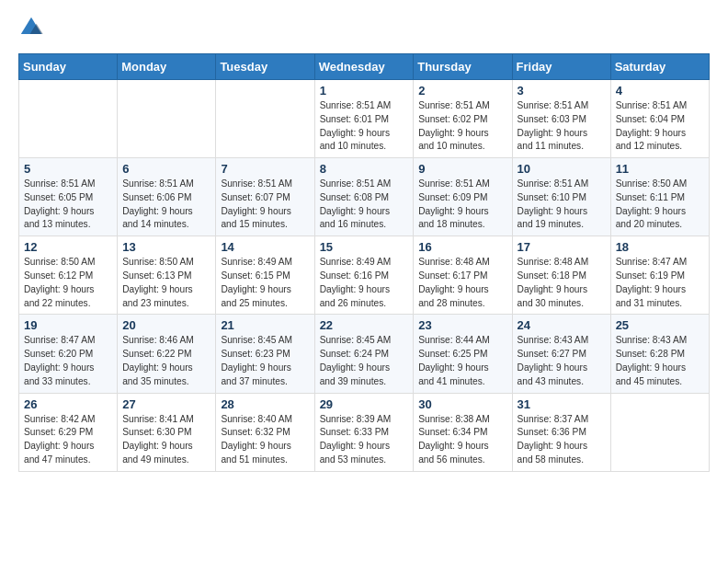 This screenshot has height=563, width=728. Describe the element at coordinates (265, 283) in the screenshot. I see `day-info: Sunrise: 8:49 AM Sunset: 6:15 PM Dayligh…` at that location.